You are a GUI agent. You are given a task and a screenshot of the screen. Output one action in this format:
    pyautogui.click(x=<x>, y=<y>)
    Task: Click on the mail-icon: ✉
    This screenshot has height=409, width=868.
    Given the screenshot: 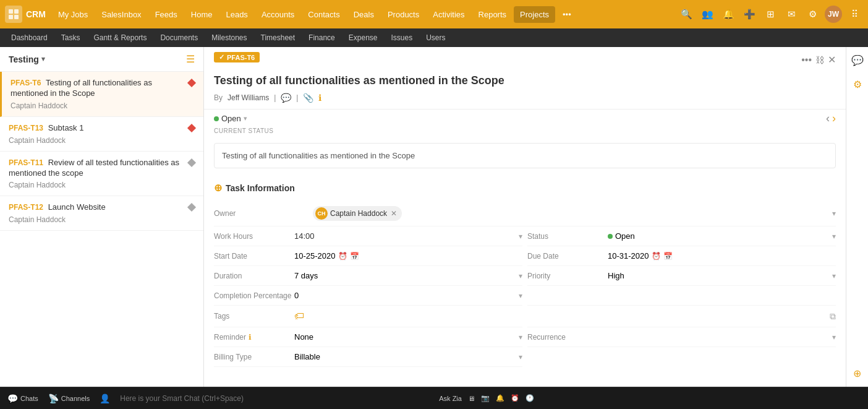 What is the action you would take?
    pyautogui.click(x=791, y=14)
    